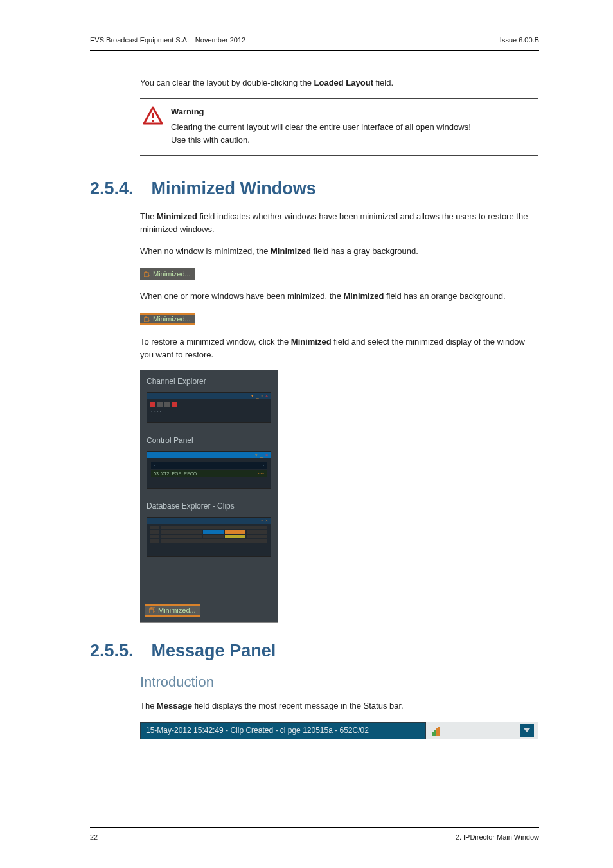  What do you see at coordinates (339, 251) in the screenshot?
I see `p254-2: When no window is minimized, the Minimiz…` at bounding box center [339, 251].